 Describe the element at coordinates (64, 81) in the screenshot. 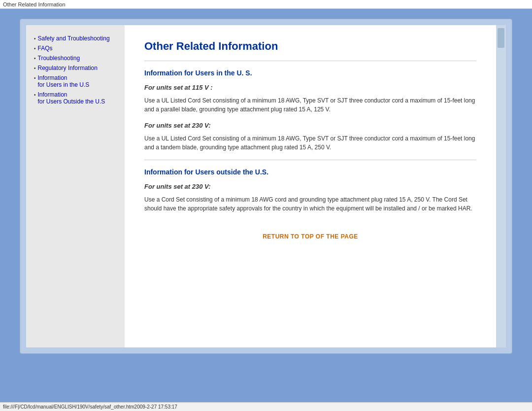

I see `sidebar-link-info-us: Information for Users in the U.S` at that location.